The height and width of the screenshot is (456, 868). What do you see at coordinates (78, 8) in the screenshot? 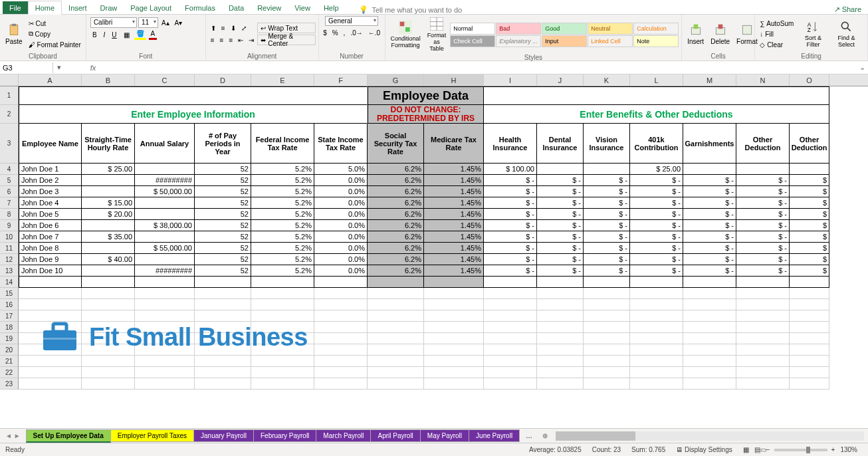
I see `tab-insert: Insert` at bounding box center [78, 8].